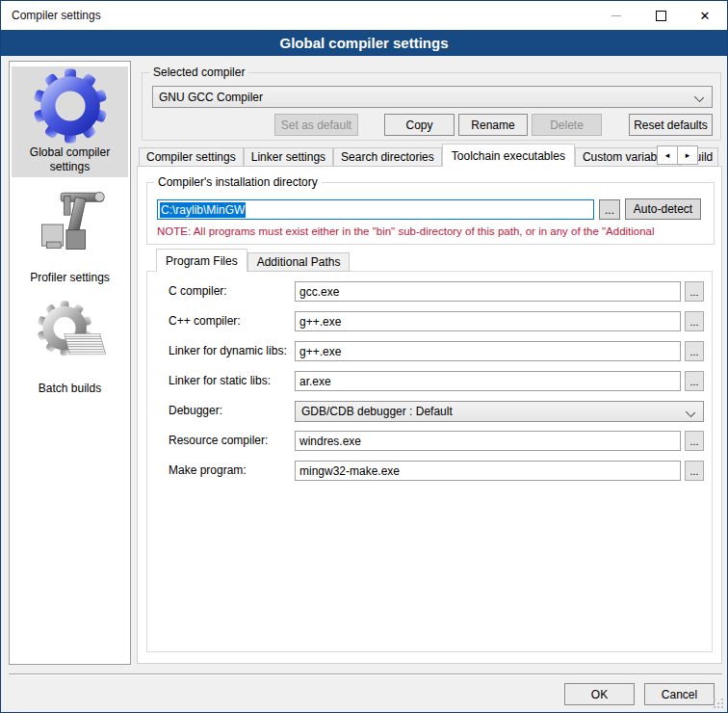 Image resolution: width=728 pixels, height=713 pixels. What do you see at coordinates (661, 15) in the screenshot?
I see `maximize-button` at bounding box center [661, 15].